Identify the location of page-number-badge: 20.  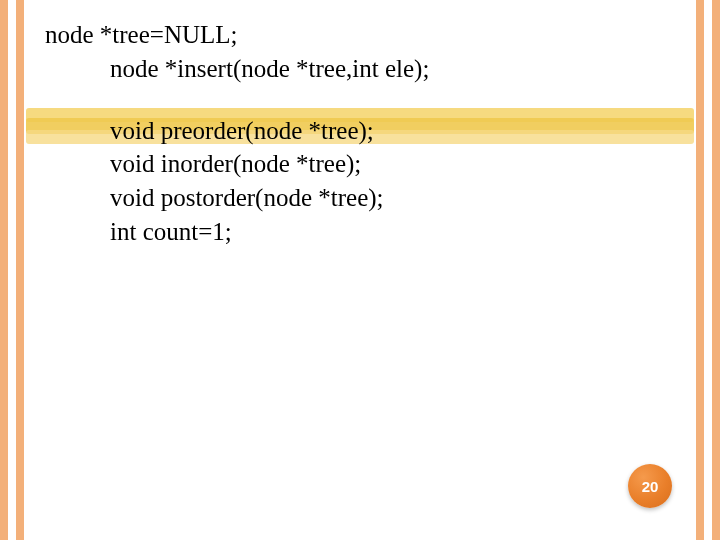
(650, 486).